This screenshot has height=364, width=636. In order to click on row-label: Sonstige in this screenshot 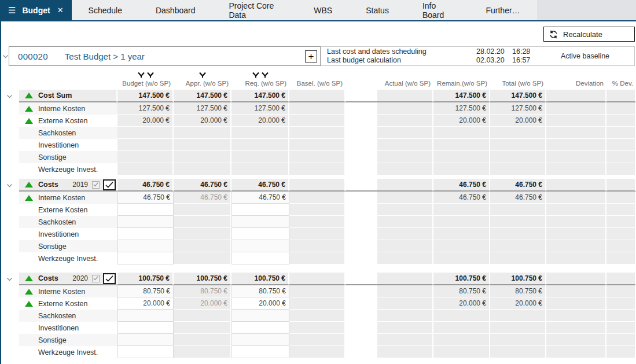, I will do `click(52, 340)`.